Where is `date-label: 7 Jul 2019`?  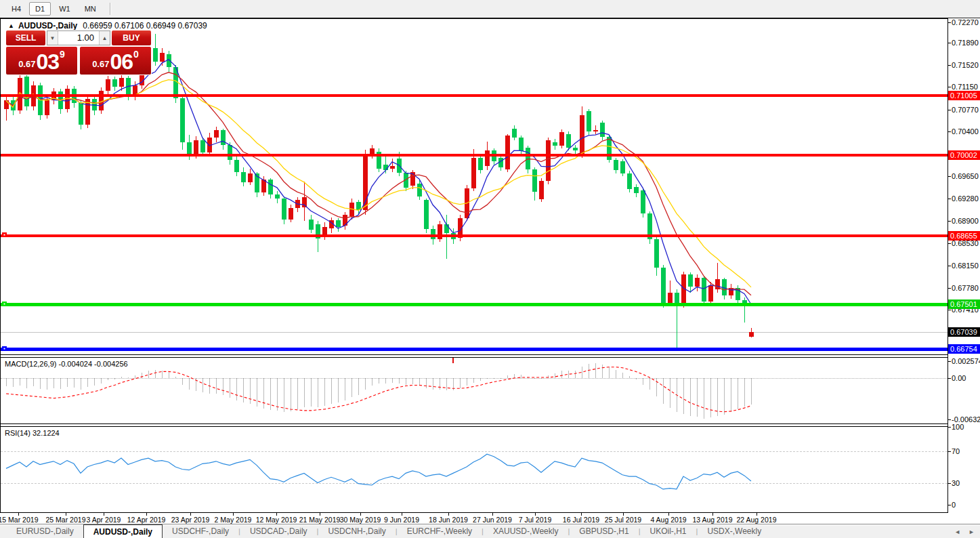
date-label: 7 Jul 2019 is located at coordinates (535, 520).